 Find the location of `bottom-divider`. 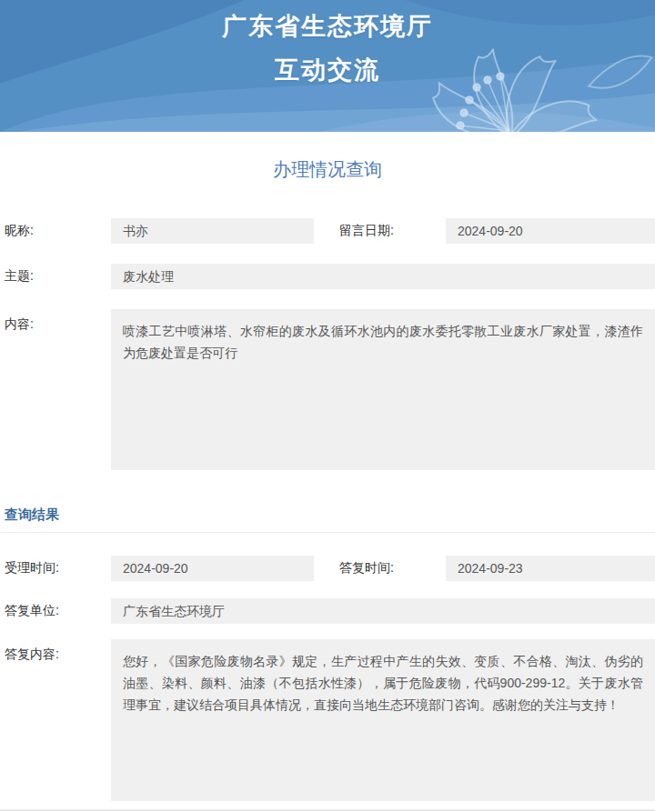

bottom-divider is located at coordinates (328, 810).